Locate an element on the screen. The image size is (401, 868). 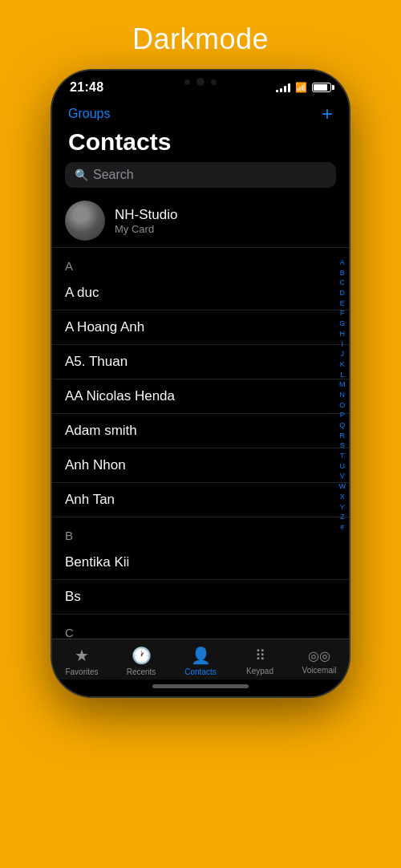
tab-keypad: ⠿ Keypad is located at coordinates (260, 661).